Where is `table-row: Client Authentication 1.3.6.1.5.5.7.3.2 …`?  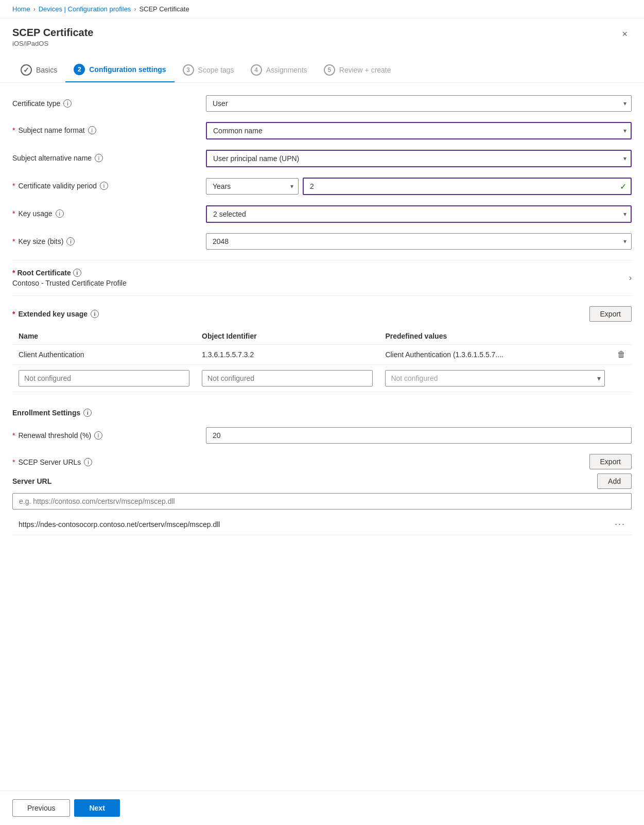
table-row: Client Authentication 1.3.6.1.5.5.7.3.2 … is located at coordinates (322, 355).